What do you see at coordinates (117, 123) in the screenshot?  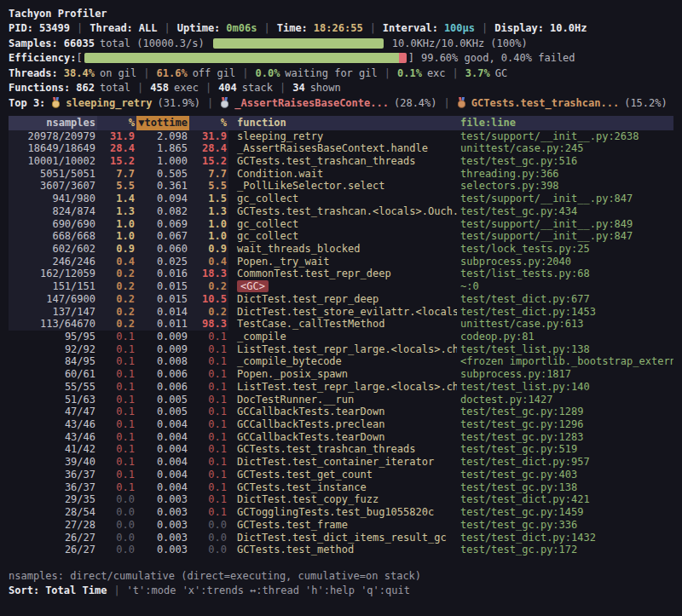 I see `column-header-pct-direct: %` at bounding box center [117, 123].